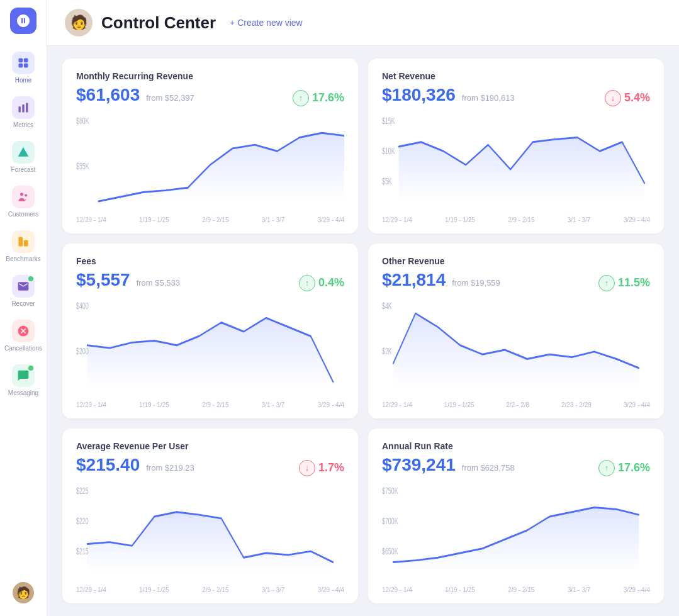  I want to click on sidebar-item-customers-label: Customers, so click(23, 214).